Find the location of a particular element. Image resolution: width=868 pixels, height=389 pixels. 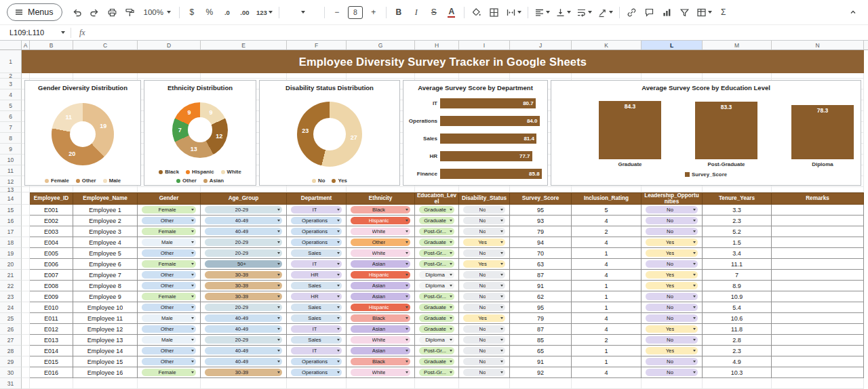

dropdown-chip-ethnicity: Black is located at coordinates (380, 210).